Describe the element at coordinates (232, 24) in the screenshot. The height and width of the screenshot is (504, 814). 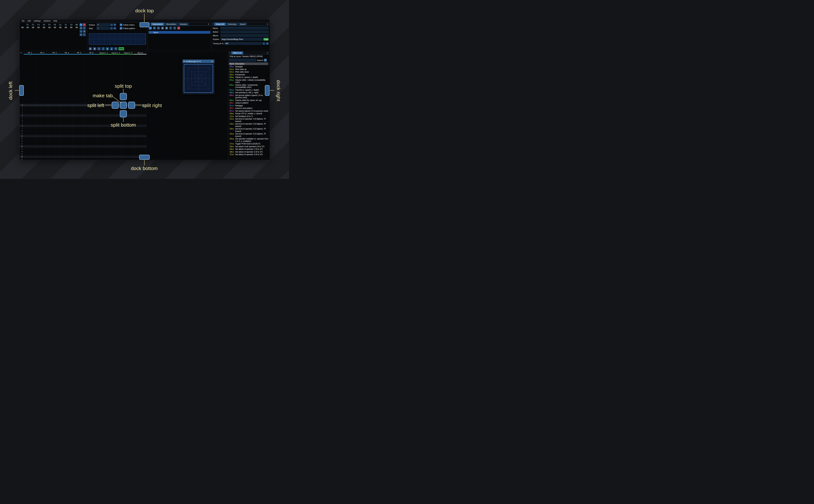
I see `song-info-tab: Subsongs` at that location.